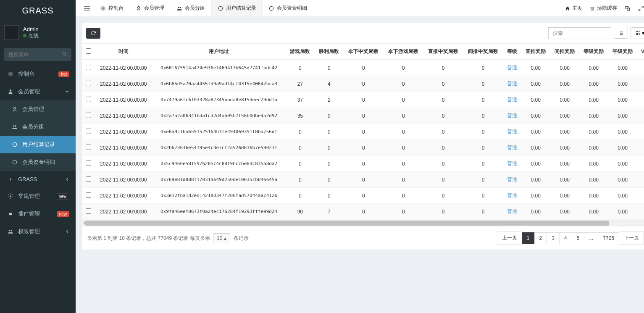 The image size is (644, 313). What do you see at coordinates (444, 52) in the screenshot?
I see `column-header: 直推中奖局数` at bounding box center [444, 52].